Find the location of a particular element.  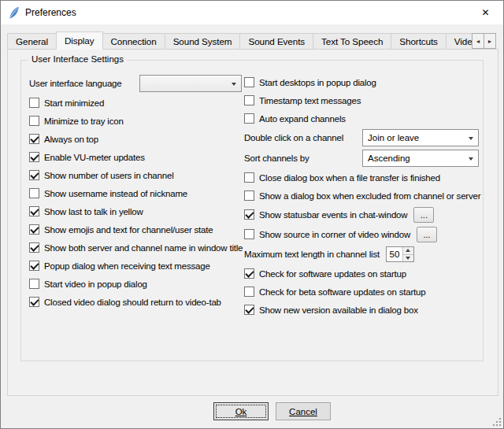

sort-channels-row: Sort channels by Ascending is located at coordinates (361, 158).